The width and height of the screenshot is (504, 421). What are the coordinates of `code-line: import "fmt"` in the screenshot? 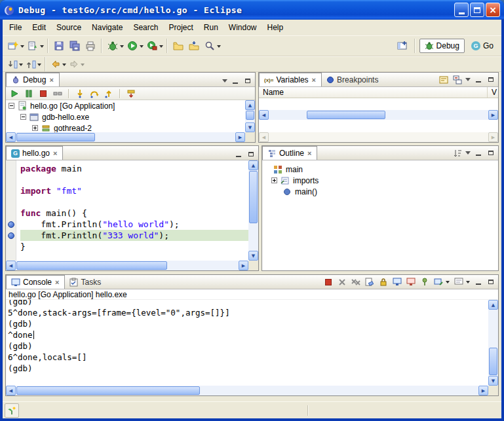 It's located at (134, 191).